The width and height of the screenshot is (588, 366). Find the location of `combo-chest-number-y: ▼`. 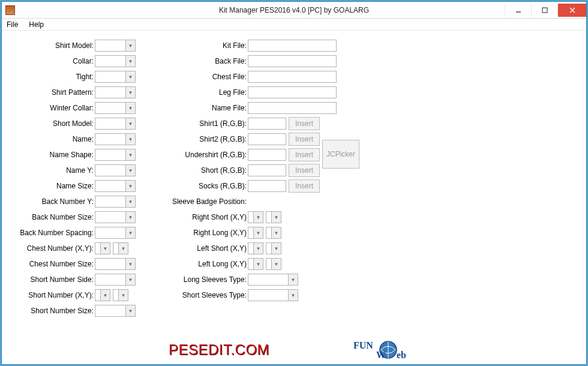

combo-chest-number-y: ▼ is located at coordinates (121, 248).